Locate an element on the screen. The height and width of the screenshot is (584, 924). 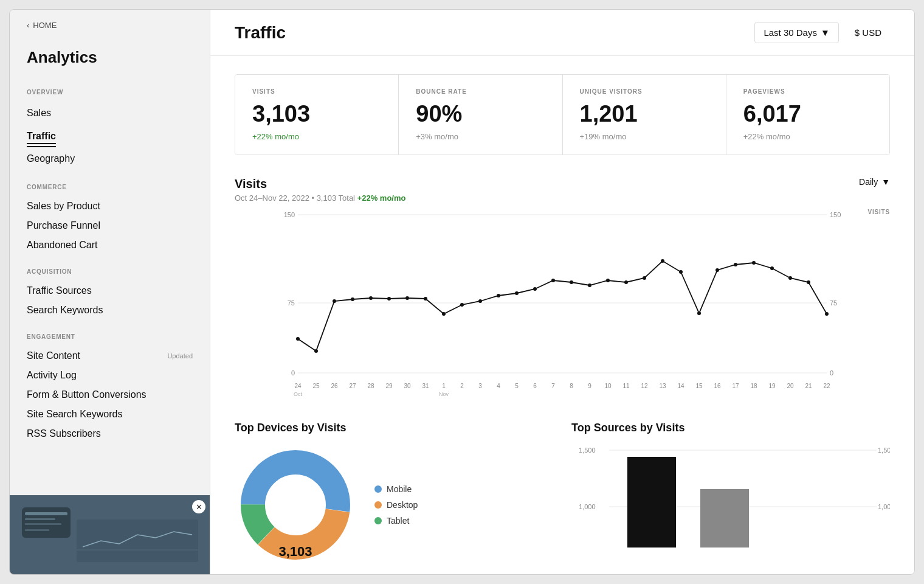
sidebar-item-geography: Geography is located at coordinates (109, 159).